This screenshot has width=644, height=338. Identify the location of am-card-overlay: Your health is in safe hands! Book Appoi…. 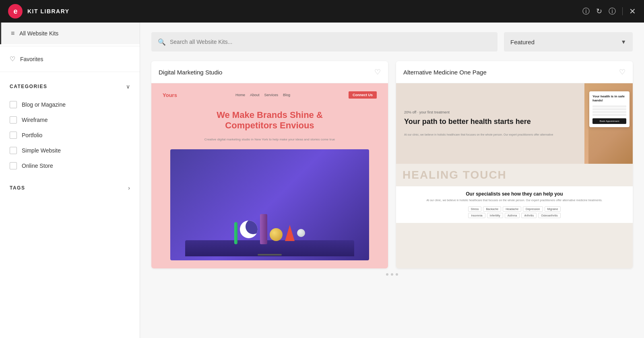
(609, 109).